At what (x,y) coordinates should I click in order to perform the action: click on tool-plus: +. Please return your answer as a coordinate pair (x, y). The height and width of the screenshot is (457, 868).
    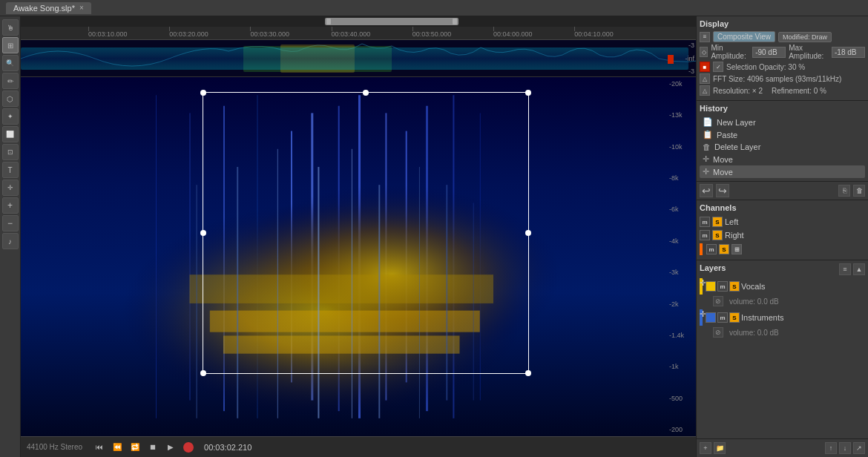
    Looking at the image, I should click on (10, 206).